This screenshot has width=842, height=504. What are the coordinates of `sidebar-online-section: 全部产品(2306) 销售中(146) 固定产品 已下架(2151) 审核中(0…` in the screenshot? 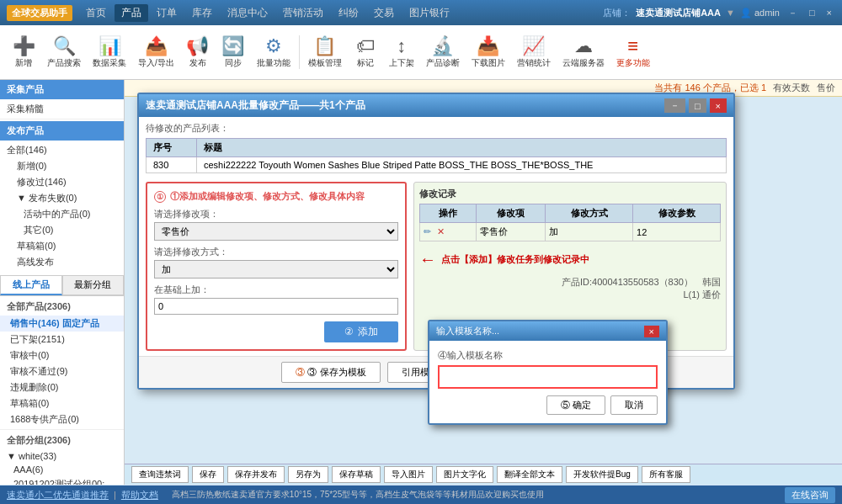 It's located at (62, 363).